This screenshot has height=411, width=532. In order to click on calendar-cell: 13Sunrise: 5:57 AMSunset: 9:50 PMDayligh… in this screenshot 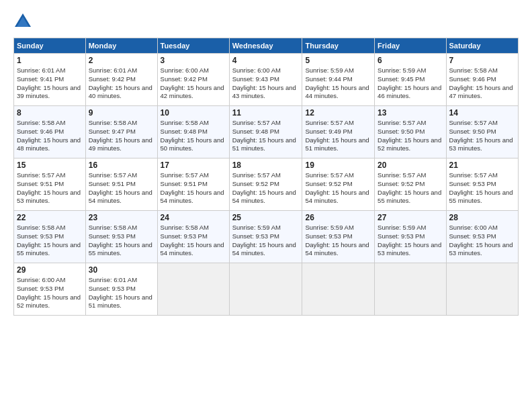, I will do `click(410, 132)`.